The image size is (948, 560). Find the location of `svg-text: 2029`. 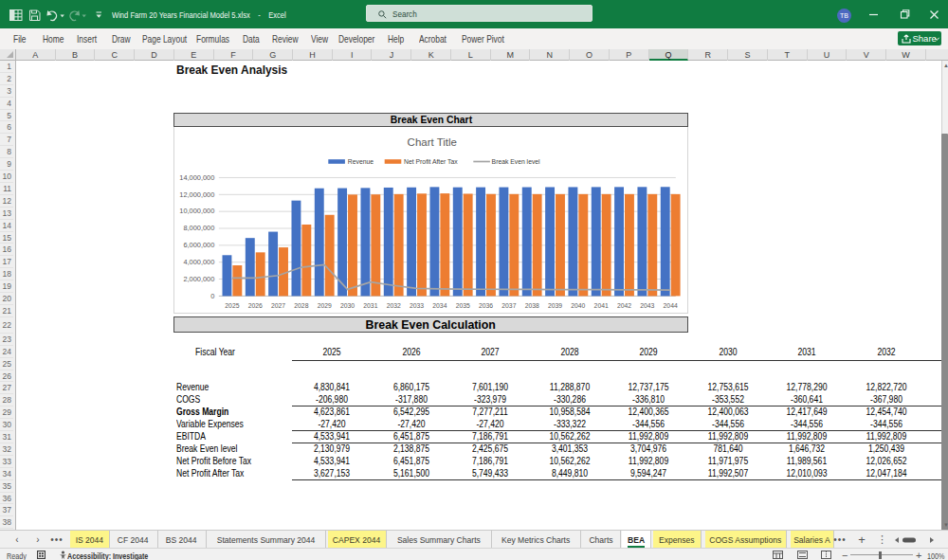

svg-text: 2029 is located at coordinates (324, 305).